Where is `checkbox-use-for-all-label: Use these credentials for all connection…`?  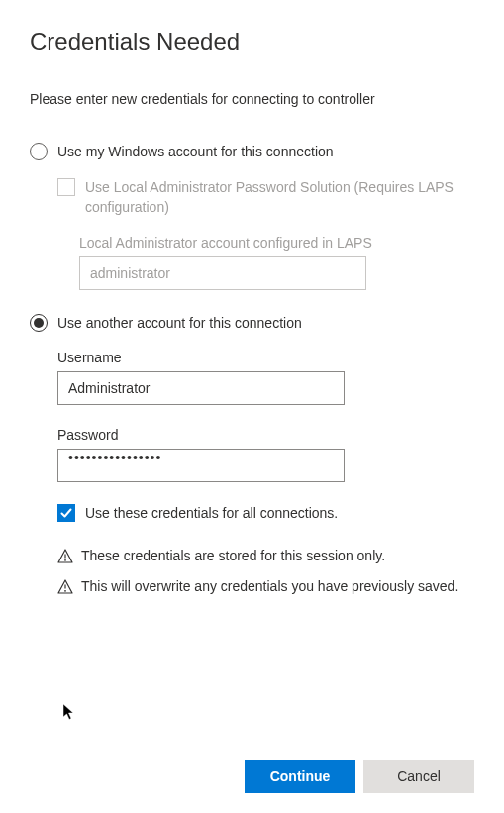 checkbox-use-for-all-label: Use these credentials for all connection… is located at coordinates (212, 514).